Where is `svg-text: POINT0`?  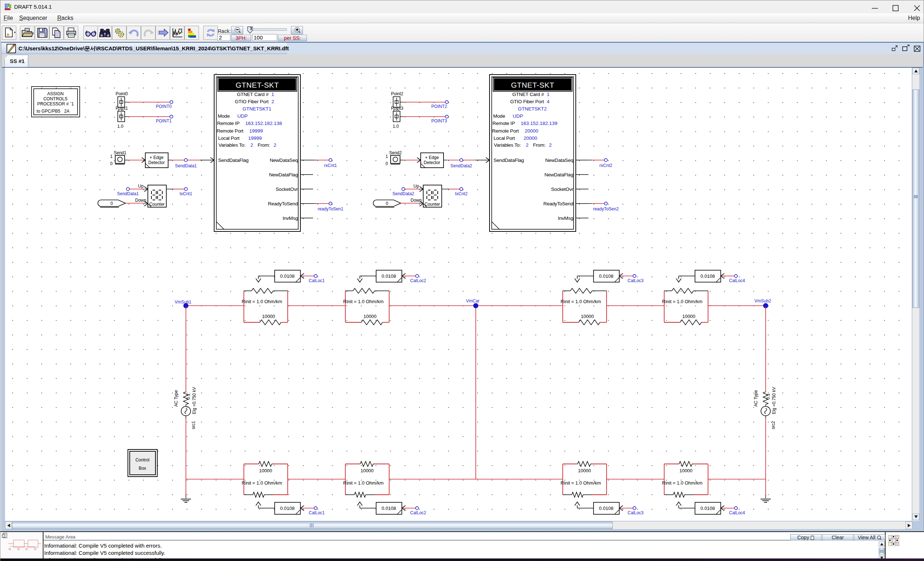 svg-text: POINT0 is located at coordinates (164, 106).